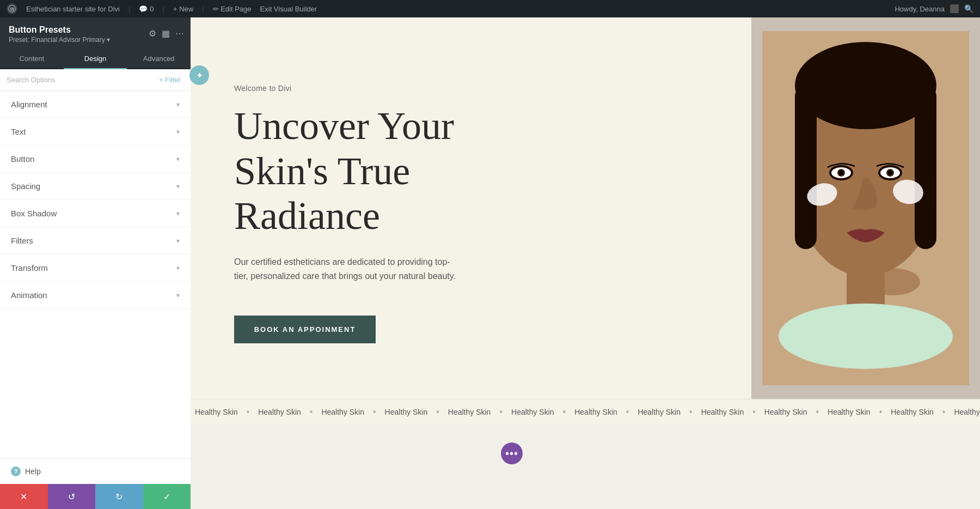 Image resolution: width=980 pixels, height=509 pixels. Describe the element at coordinates (199, 75) in the screenshot. I see `divi-fab-button: ✦` at that location.